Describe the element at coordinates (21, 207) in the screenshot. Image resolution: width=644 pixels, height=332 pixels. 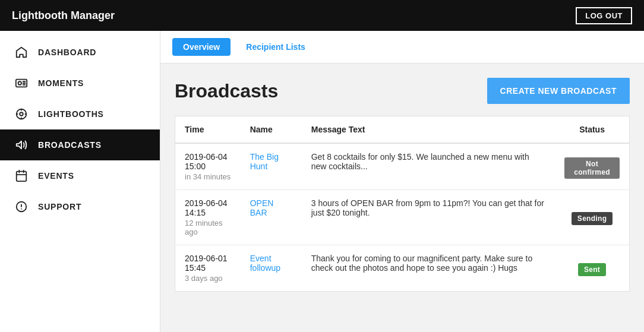
I see `support-icon` at that location.